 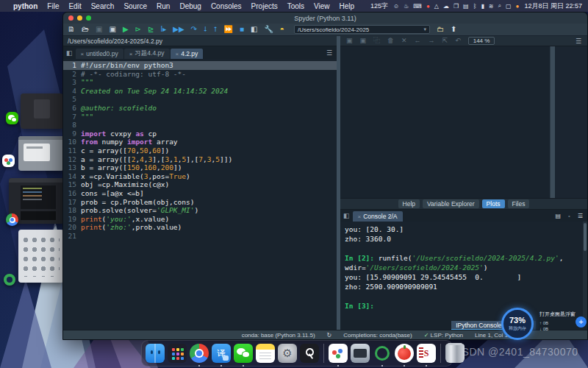 I want to click on code-line: 3""", so click(x=200, y=82).